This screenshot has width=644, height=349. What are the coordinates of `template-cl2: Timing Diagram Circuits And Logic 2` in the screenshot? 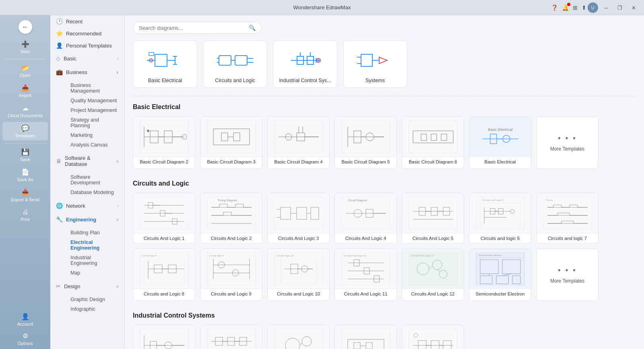 It's located at (231, 218).